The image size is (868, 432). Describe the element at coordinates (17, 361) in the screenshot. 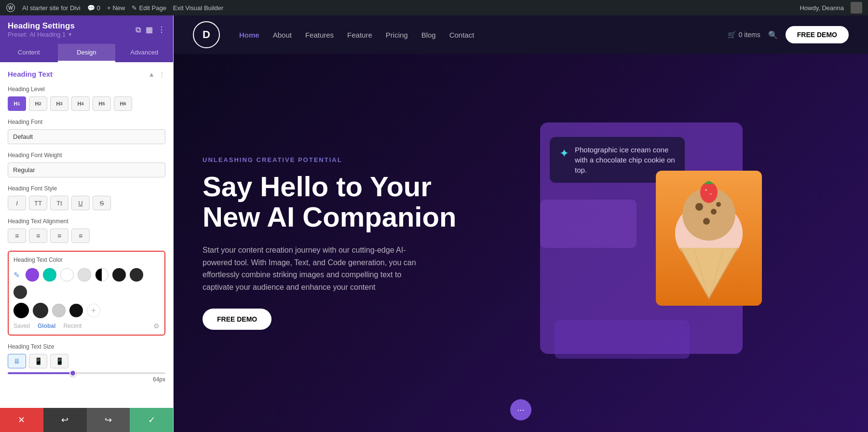

I see `desktop-icon-button: 🖥` at that location.